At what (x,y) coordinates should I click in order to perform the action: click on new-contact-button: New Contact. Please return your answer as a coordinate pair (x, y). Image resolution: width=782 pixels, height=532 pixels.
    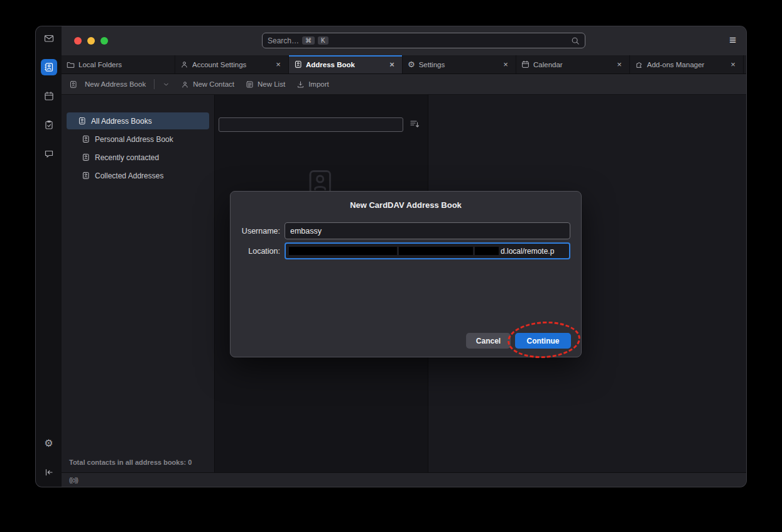
    Looking at the image, I should click on (207, 84).